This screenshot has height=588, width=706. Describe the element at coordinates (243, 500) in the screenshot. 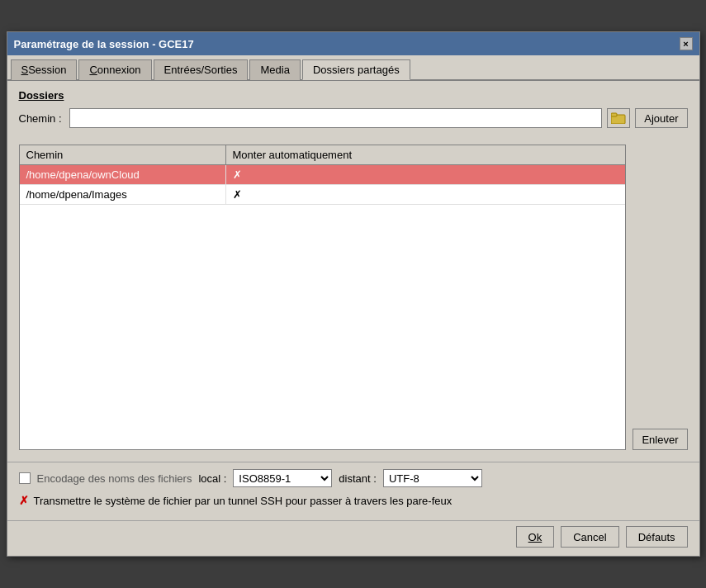

I see `tunnel-text: Transmettre le système de fichier par un…` at that location.